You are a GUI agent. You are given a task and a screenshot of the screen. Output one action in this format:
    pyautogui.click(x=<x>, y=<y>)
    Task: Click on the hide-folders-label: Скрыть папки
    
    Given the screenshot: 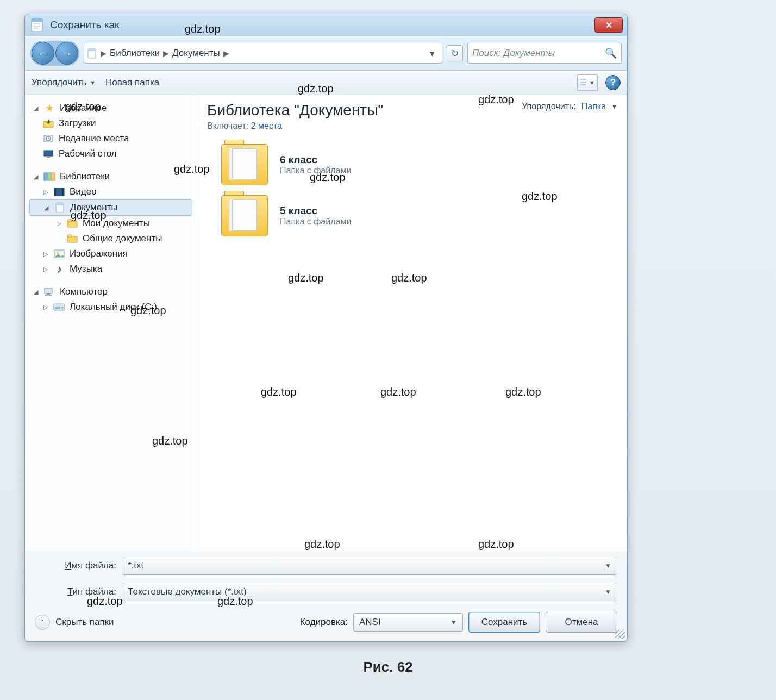 What is the action you would take?
    pyautogui.click(x=85, y=622)
    